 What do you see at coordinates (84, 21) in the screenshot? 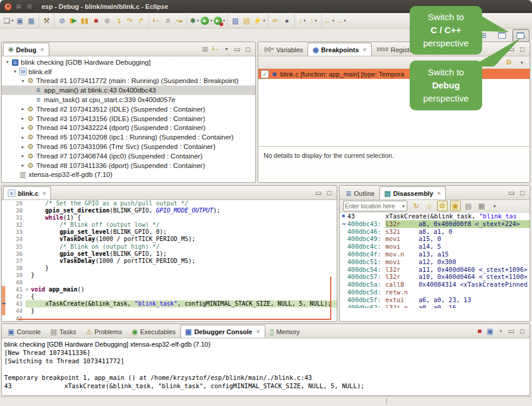
I see `suspend-button: ▮▮` at bounding box center [84, 21].